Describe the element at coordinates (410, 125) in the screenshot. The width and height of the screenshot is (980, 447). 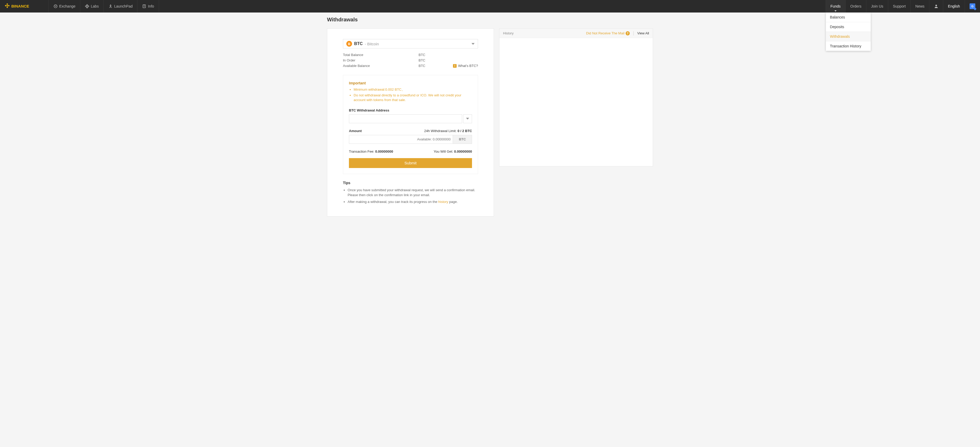
I see `withdraw-panel: Important Minimum withdrawal:0.002 BTC。 …` at that location.